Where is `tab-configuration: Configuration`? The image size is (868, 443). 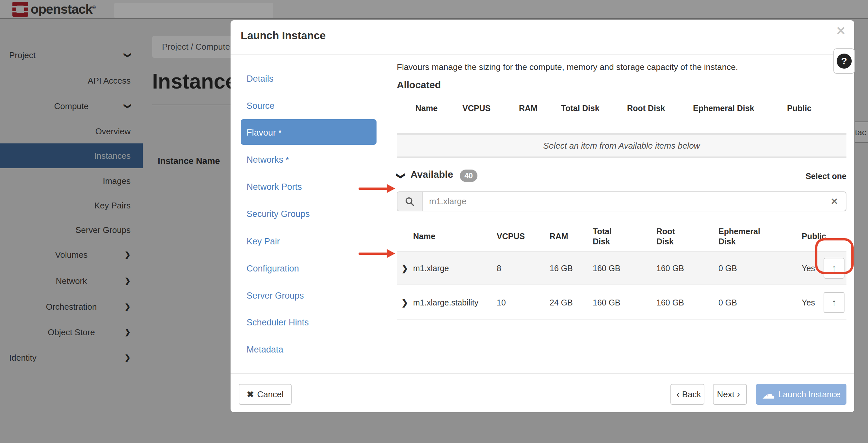
tab-configuration: Configuration is located at coordinates (273, 268).